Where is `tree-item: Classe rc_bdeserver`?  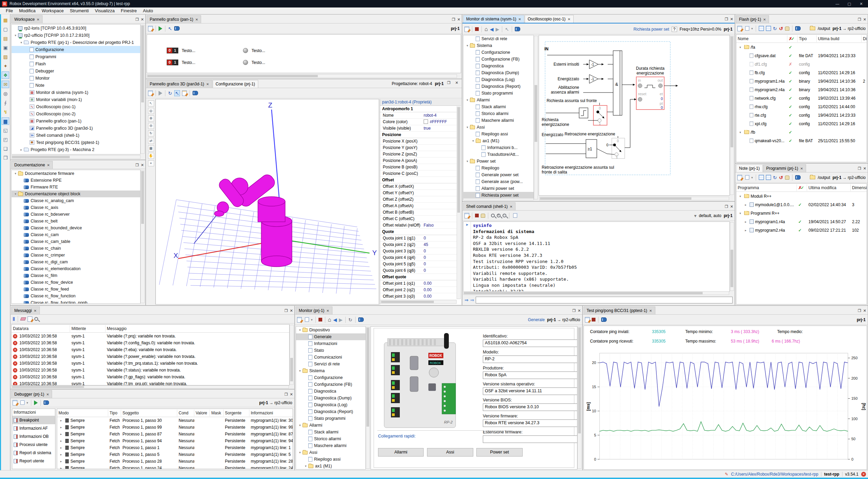
tree-item: Classe rc_bdeserver is located at coordinates (76, 214).